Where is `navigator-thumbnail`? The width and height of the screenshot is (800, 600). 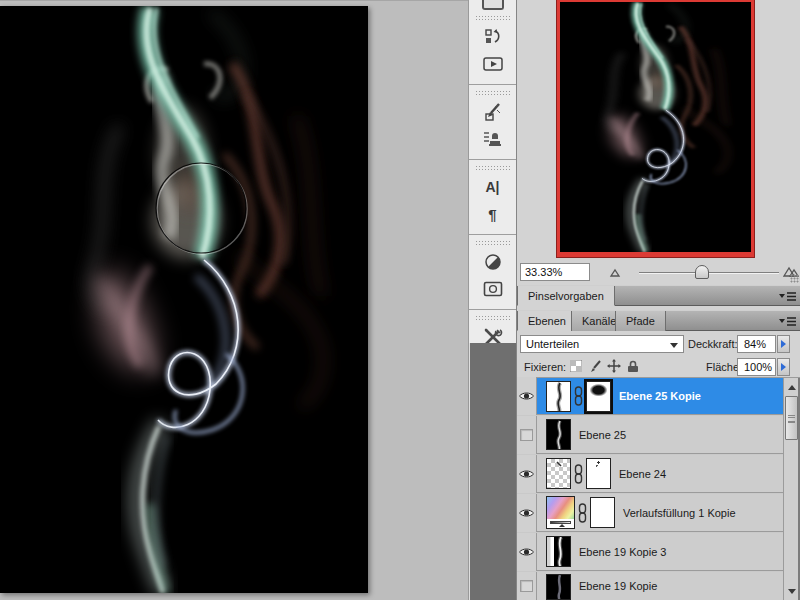
navigator-thumbnail is located at coordinates (656, 127).